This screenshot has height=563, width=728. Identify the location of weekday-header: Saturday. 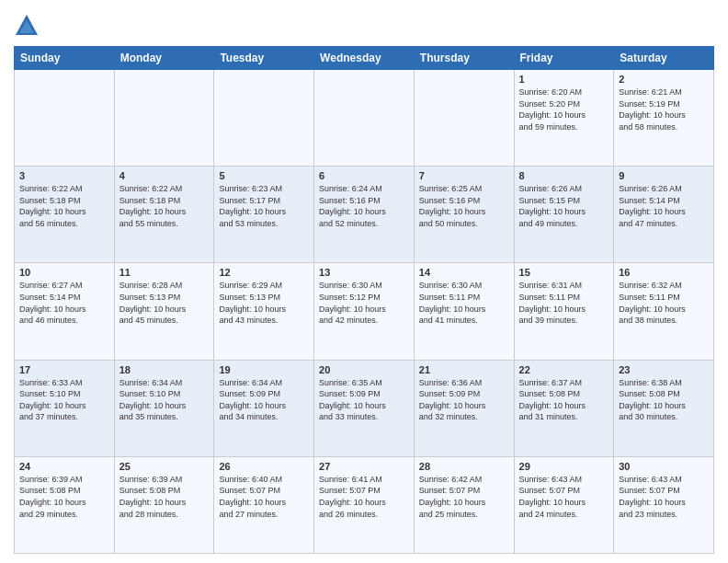
(664, 59).